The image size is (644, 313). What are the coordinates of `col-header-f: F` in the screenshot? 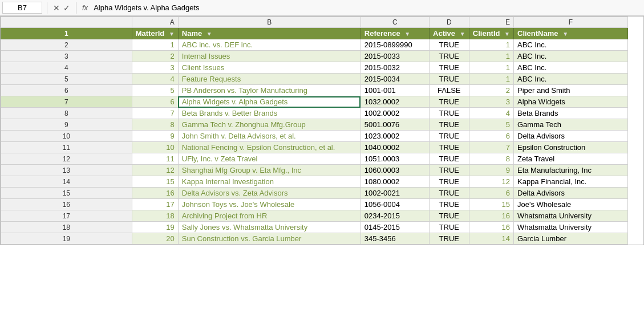 It's located at (571, 23).